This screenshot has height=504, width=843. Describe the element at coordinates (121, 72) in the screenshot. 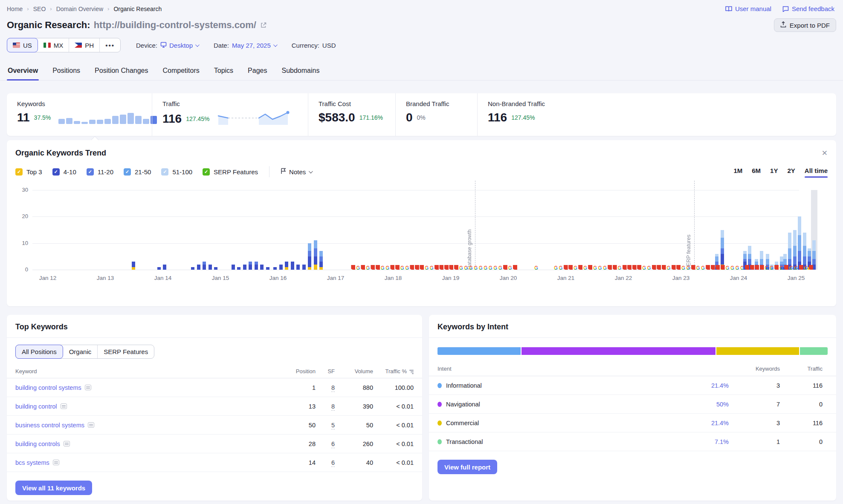

I see `tab-position-changes: Position Changes` at that location.